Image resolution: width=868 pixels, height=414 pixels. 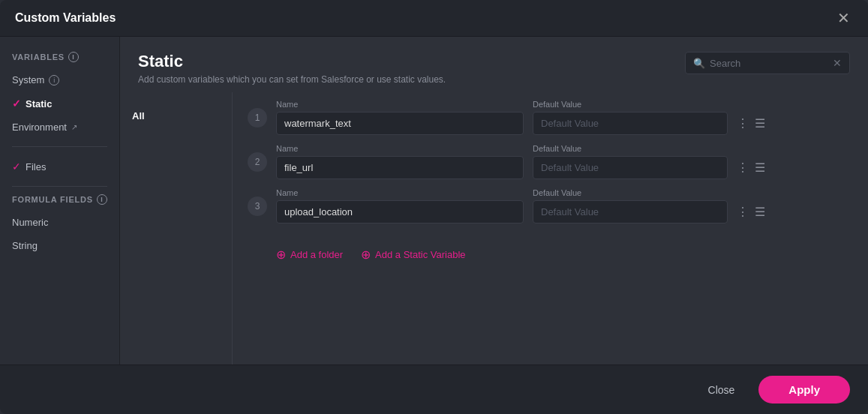 What do you see at coordinates (60, 128) in the screenshot?
I see `sidebar-item-environment: Environment ↗` at bounding box center [60, 128].